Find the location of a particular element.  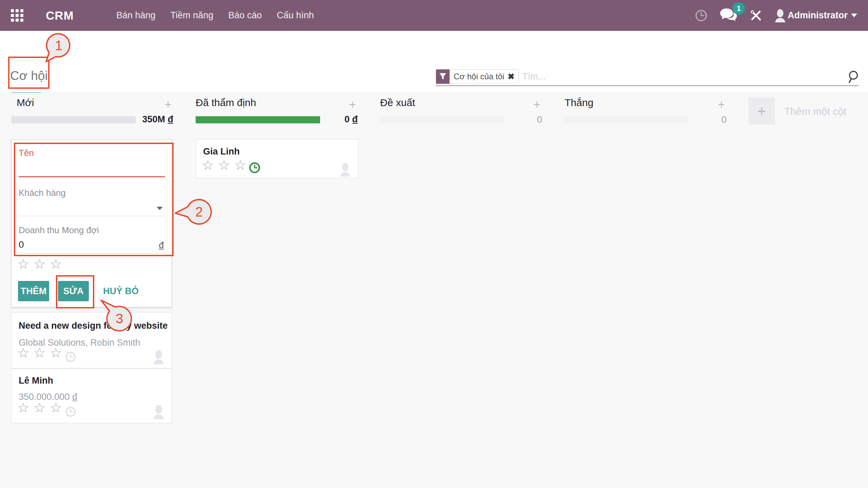

column-add-qualified-icon: + is located at coordinates (353, 105).